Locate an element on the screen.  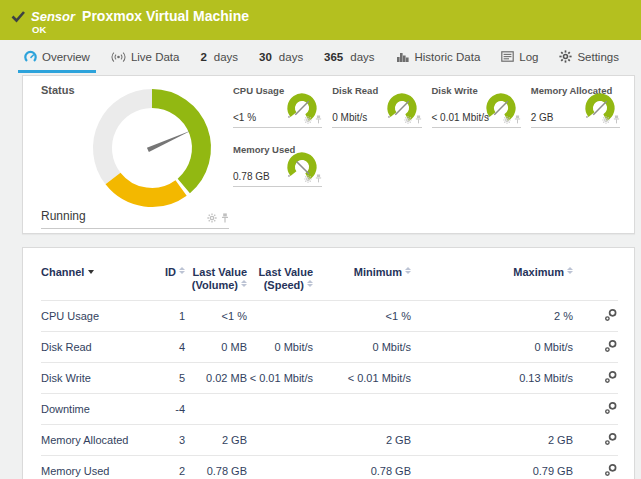
minimum-value: 2 GB is located at coordinates (362, 440).